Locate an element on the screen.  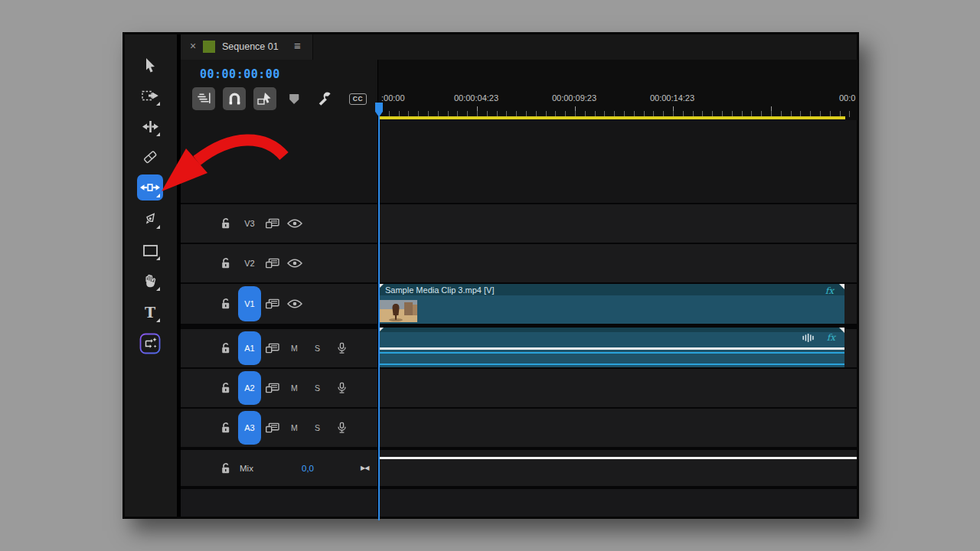
video-clip: Sample Media Clip 3.mp4 [V] fx is located at coordinates (611, 304).